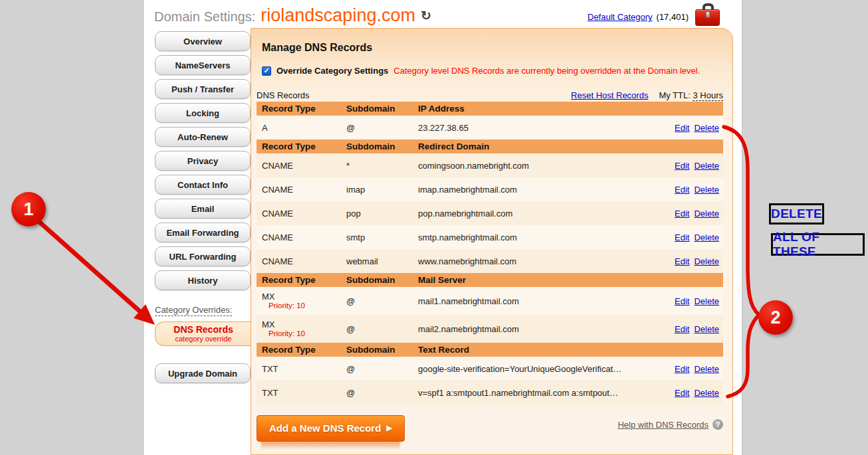 Image resolution: width=868 pixels, height=455 pixels. I want to click on sidebar-item-auto-renew: Auto-Renew, so click(203, 137).